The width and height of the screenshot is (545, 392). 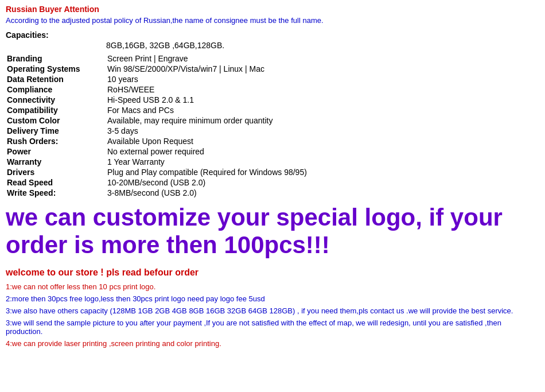 What do you see at coordinates (322, 162) in the screenshot?
I see `spec-value: 1 Year Warranty` at bounding box center [322, 162].